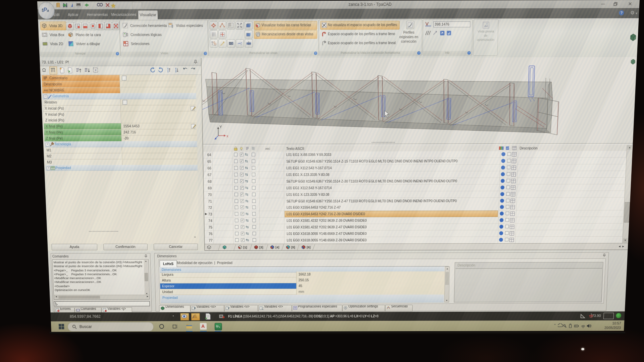  What do you see at coordinates (221, 127) in the screenshot?
I see `svg-text: Y` at bounding box center [221, 127].